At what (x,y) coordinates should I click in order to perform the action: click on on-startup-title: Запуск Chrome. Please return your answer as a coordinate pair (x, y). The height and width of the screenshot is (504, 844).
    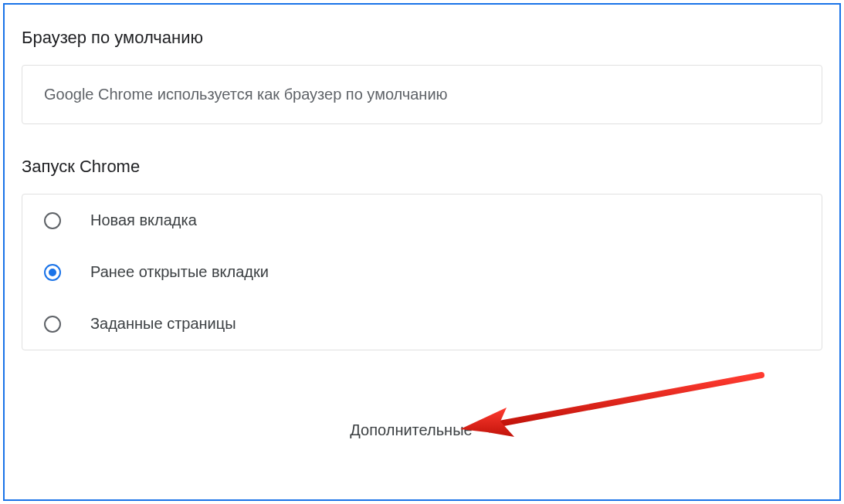
    Looking at the image, I should click on (422, 151).